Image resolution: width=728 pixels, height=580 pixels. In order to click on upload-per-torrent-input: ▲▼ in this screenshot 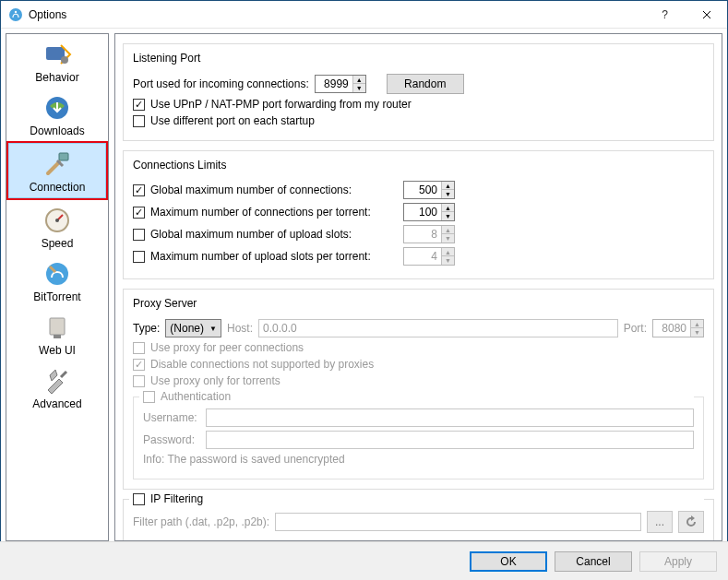, I will do `click(429, 256)`.